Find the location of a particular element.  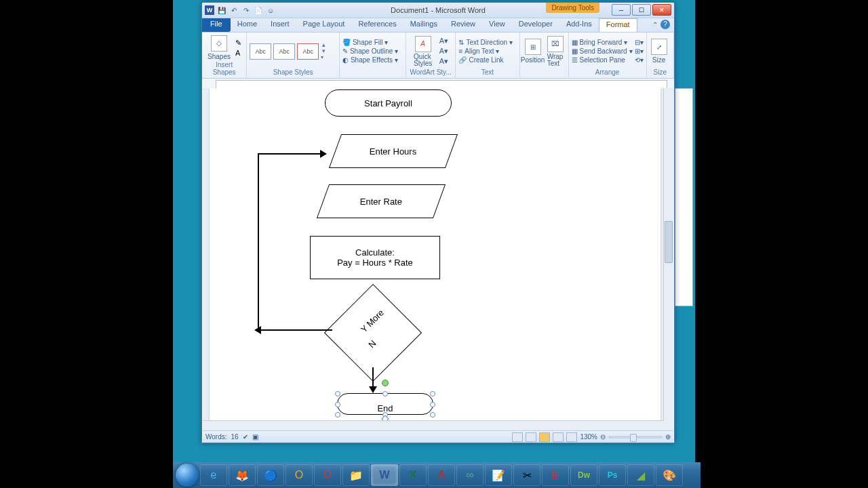

help-icon: ? is located at coordinates (665, 24).